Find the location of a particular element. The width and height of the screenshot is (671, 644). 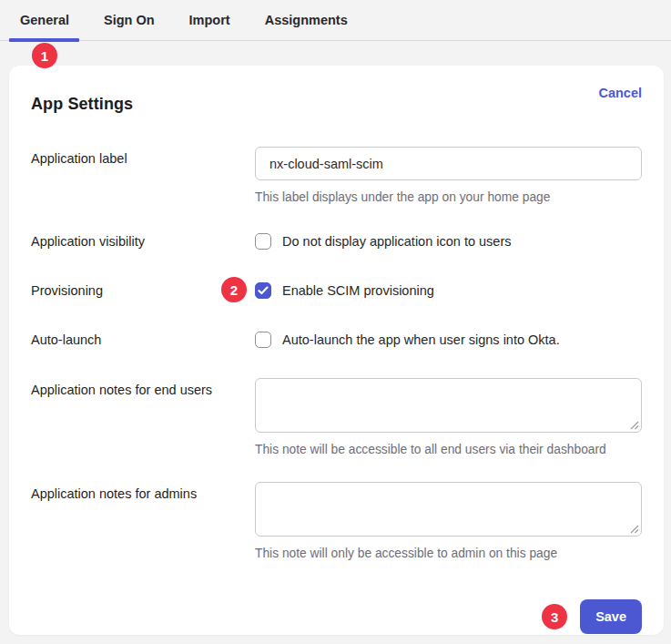

card-footer: 3 Save is located at coordinates (337, 617).